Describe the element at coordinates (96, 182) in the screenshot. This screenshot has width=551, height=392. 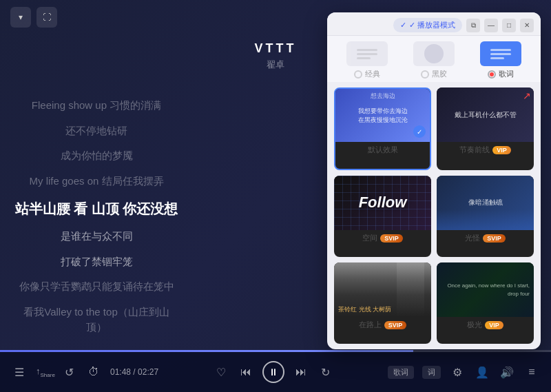
I see `lyric-line: My life goes on 结局任我摆弄` at that location.